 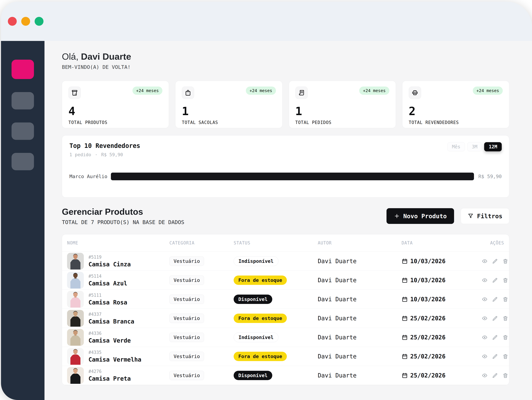 What do you see at coordinates (13, 21) in the screenshot?
I see `close-window-button` at bounding box center [13, 21].